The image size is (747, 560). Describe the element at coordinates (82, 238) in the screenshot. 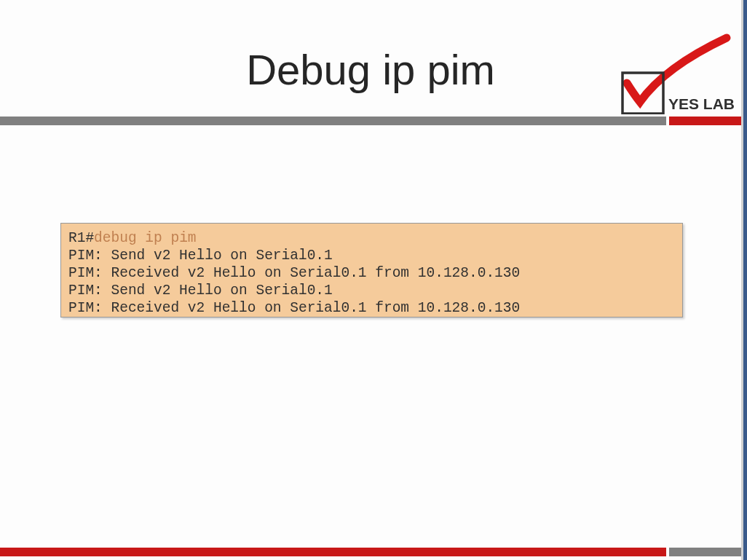

I see `terminal-prompt: R1#` at that location.